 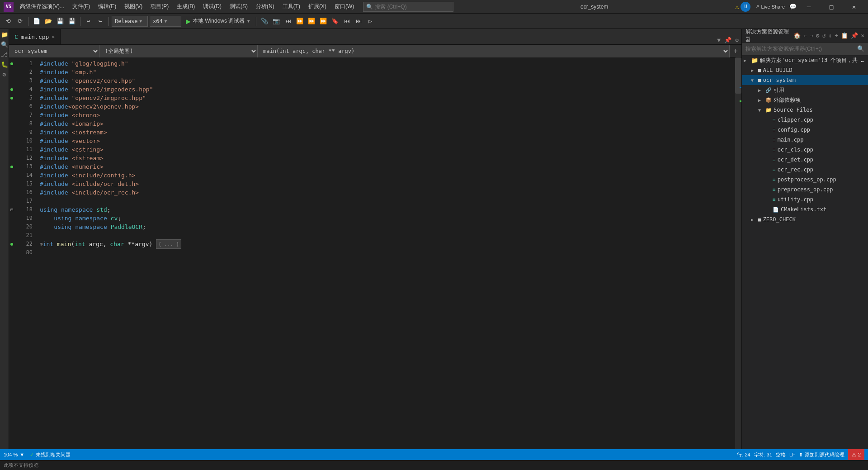 What do you see at coordinates (72, 21) in the screenshot?
I see `save-all-button: 💾` at bounding box center [72, 21].